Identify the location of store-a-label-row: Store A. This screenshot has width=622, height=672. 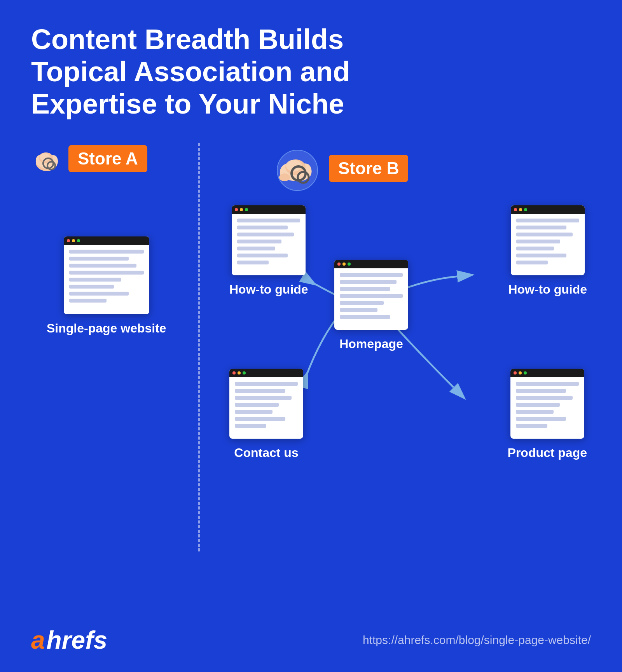
(89, 159).